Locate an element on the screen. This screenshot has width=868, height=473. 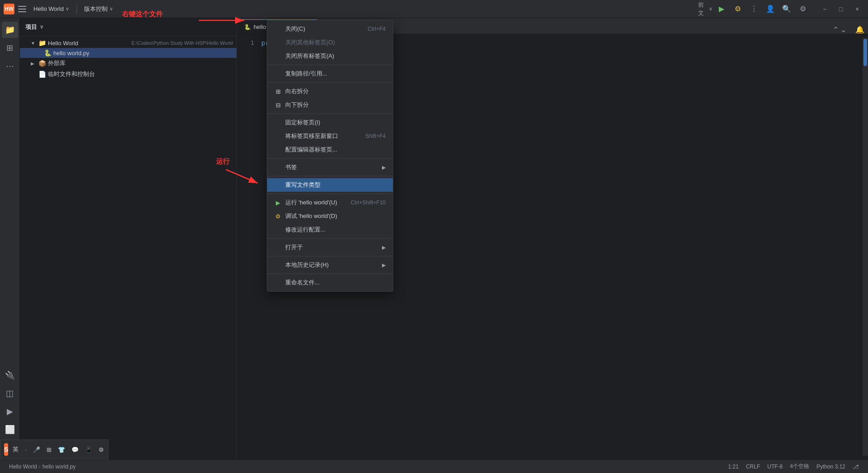
ime-lang: 英 is located at coordinates (15, 449).